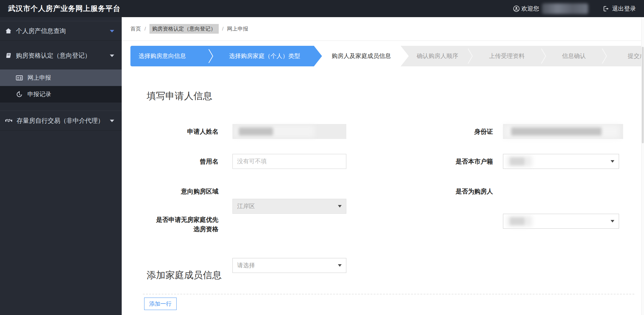 The width and height of the screenshot is (644, 315). What do you see at coordinates (176, 191) in the screenshot?
I see `intended-area-label: 意向购房区域` at bounding box center [176, 191].